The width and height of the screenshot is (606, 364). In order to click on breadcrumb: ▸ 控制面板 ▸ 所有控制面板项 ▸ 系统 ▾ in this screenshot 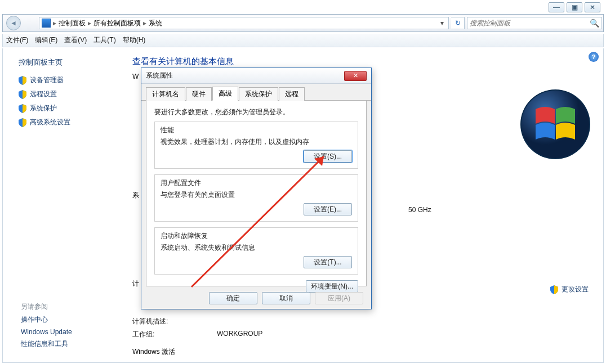, I will do `click(244, 23)`.